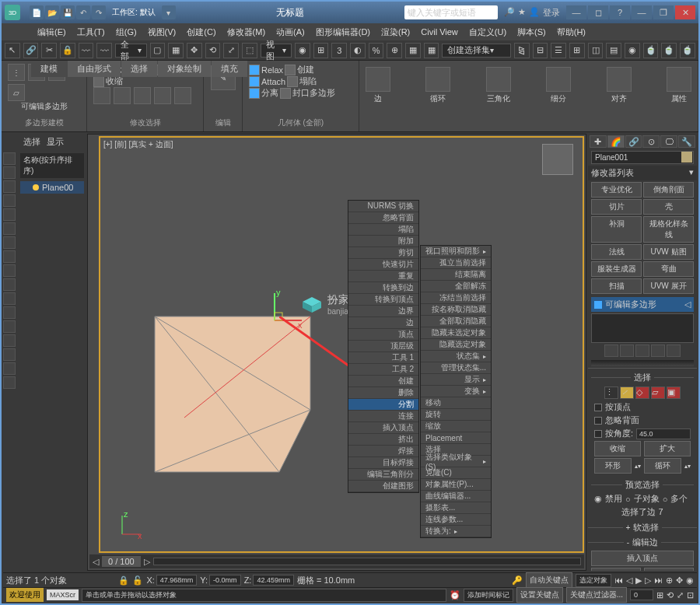 This screenshot has width=700, height=605. Describe the element at coordinates (456, 252) in the screenshot. I see `context-menu-item: 视口照明和阴影▸` at that location.